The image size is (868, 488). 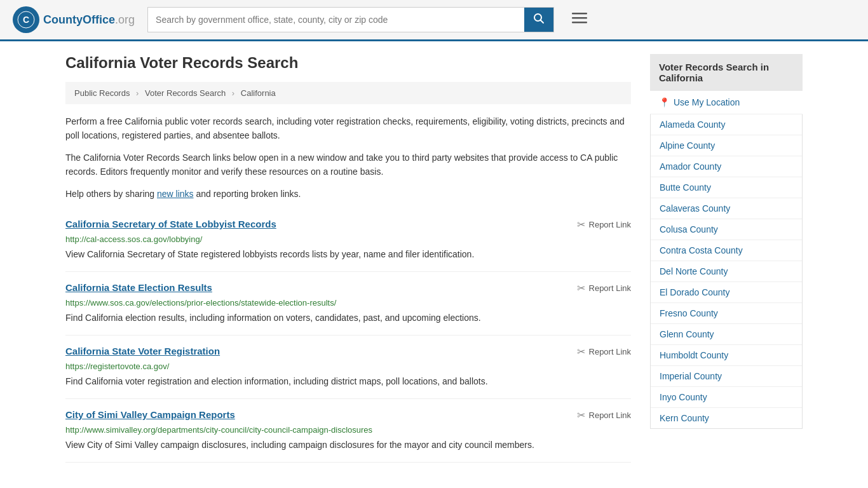 I want to click on county-link: Del Norte County, so click(x=726, y=271).